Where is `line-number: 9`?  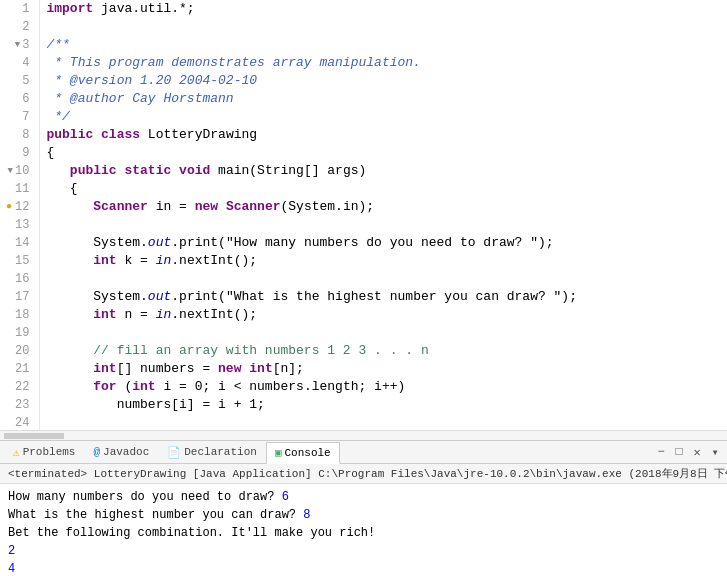
line-number: 9 is located at coordinates (20, 153).